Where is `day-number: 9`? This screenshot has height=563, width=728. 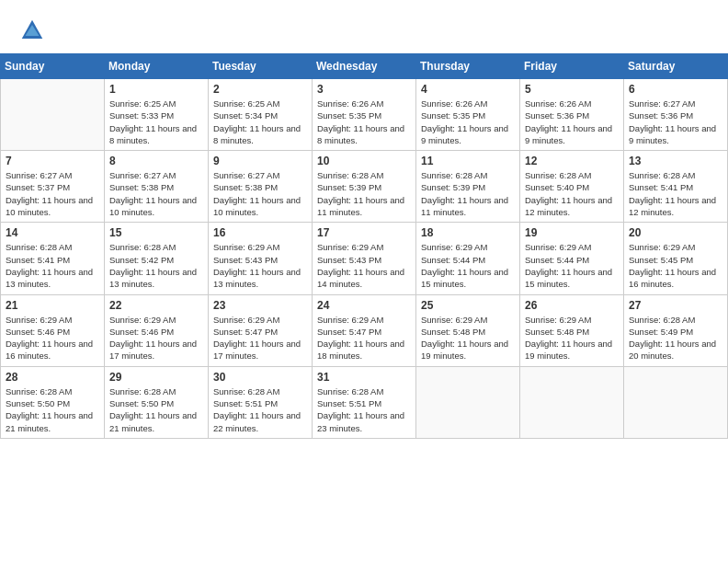 day-number: 9 is located at coordinates (260, 161).